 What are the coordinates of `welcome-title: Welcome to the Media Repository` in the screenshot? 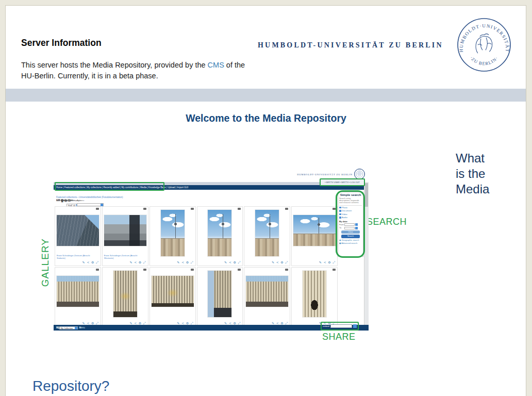 It's located at (266, 119).